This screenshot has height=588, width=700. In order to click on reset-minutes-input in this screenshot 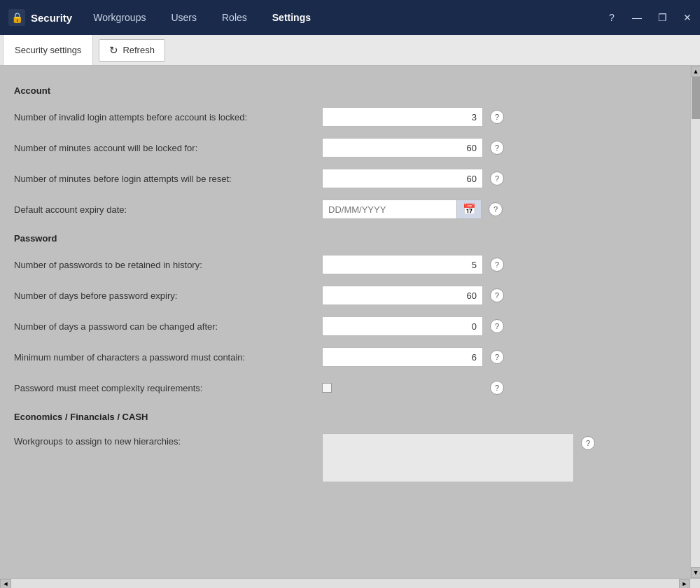, I will do `click(402, 178)`.